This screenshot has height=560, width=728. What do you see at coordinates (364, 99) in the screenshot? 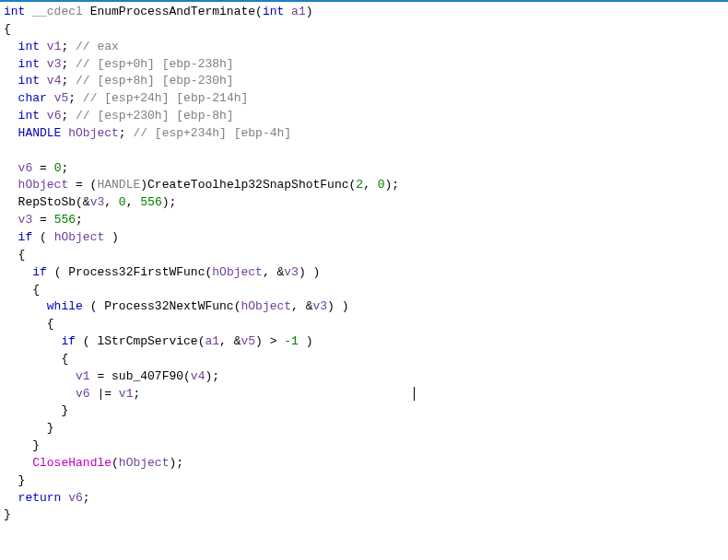
I see `code-line: char v5; // [esp+24h] [ebp-214h]` at bounding box center [364, 99].